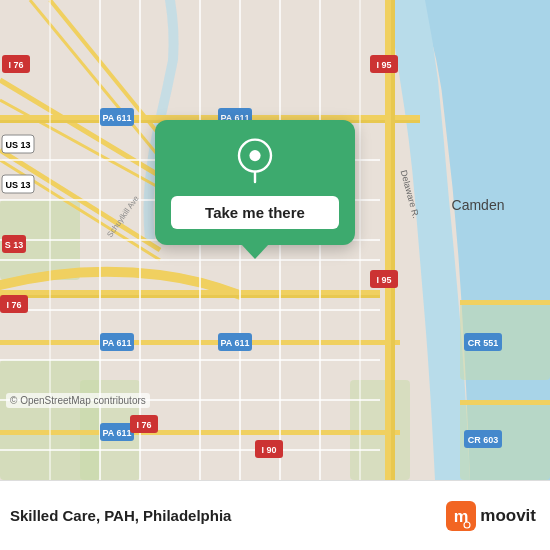 The height and width of the screenshot is (550, 550). What do you see at coordinates (268, 450) in the screenshot?
I see `svg-text: I 90` at bounding box center [268, 450].